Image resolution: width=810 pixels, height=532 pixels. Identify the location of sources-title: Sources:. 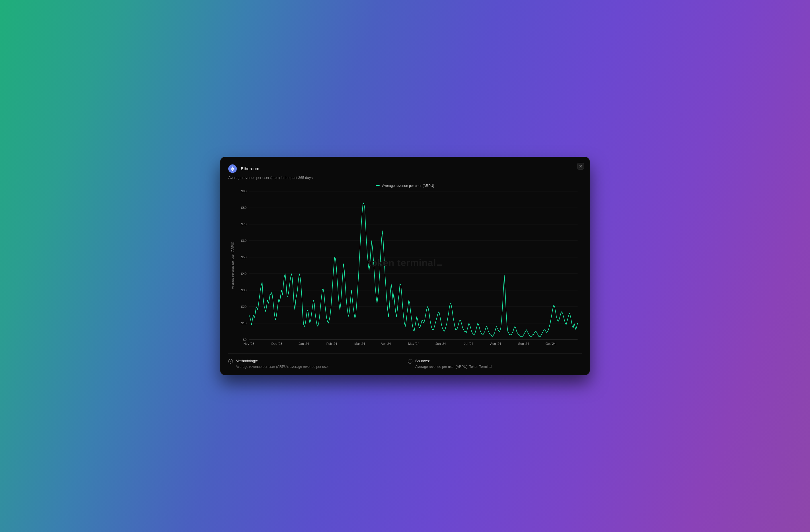
(454, 361).